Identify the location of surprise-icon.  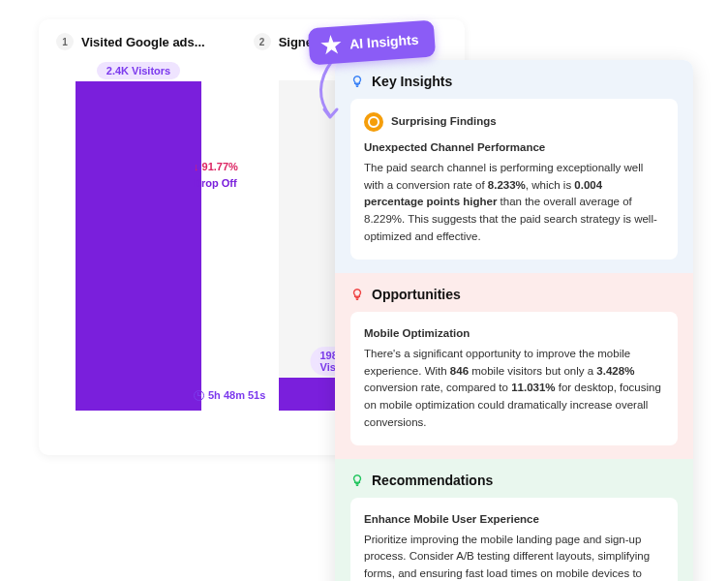
(374, 122).